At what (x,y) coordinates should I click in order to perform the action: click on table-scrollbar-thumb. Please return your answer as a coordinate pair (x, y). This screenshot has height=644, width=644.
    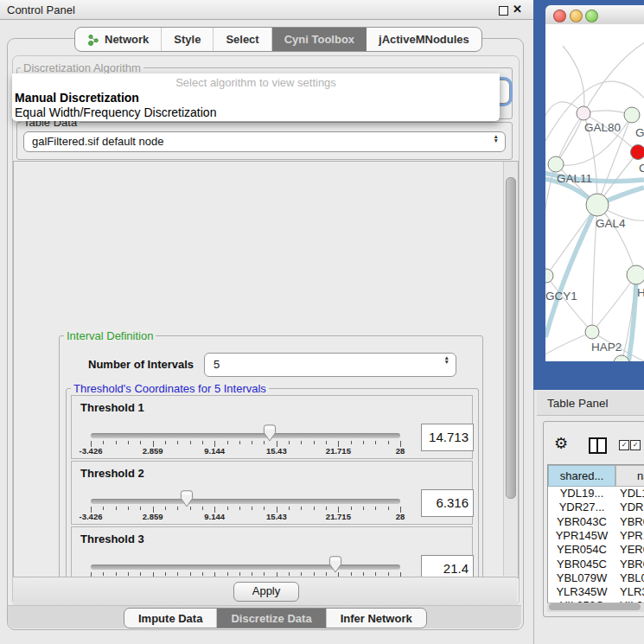
    Looking at the image, I should click on (595, 607).